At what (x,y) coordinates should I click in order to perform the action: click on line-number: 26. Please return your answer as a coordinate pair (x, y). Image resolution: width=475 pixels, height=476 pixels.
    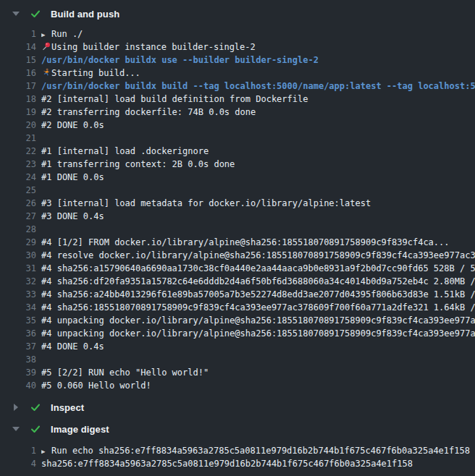
    Looking at the image, I should click on (18, 203).